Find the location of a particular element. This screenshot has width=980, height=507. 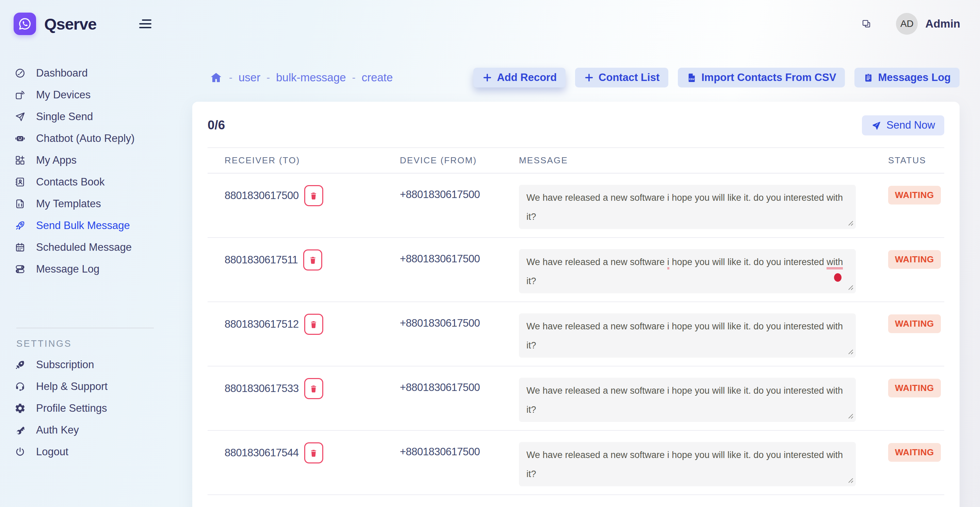

rocket-filled-icon is located at coordinates (20, 365).